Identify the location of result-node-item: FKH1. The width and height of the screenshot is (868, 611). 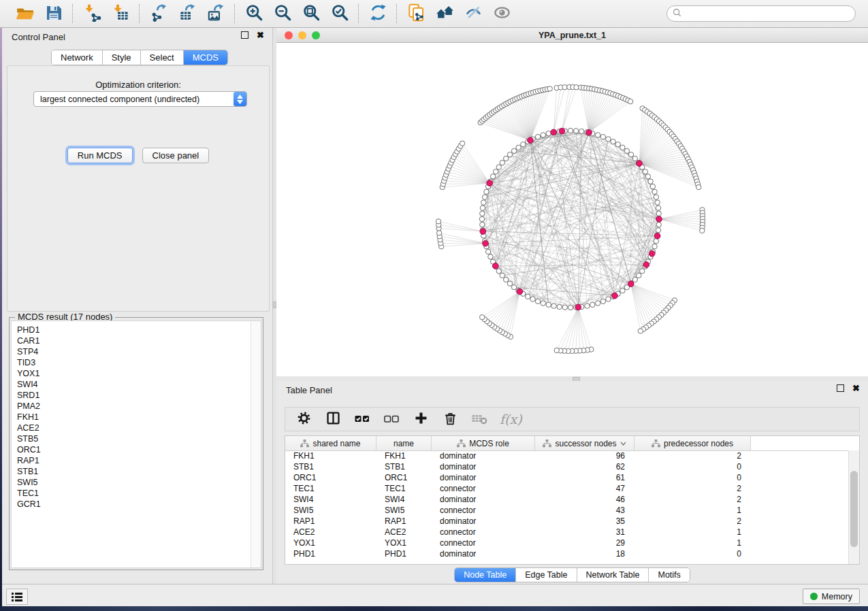
(134, 417).